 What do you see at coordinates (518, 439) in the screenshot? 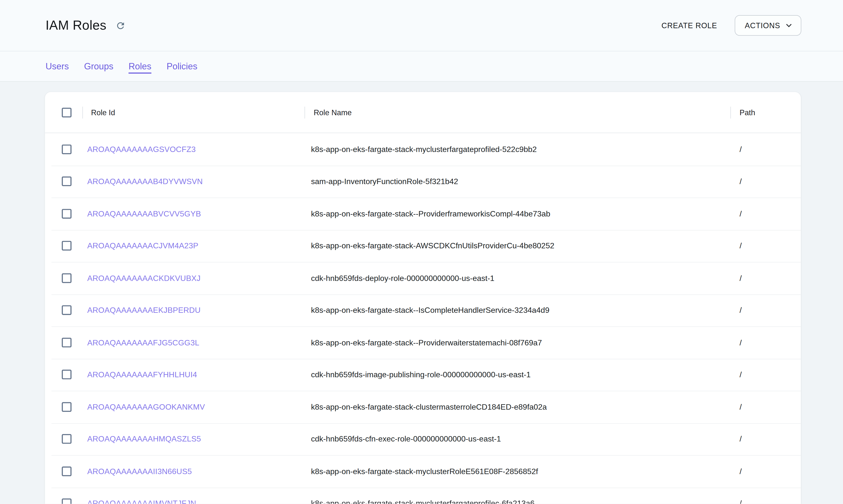
I see `role-name-cell: cdk-hnb659fds-cfn-exec-role-000000000000…` at bounding box center [518, 439].